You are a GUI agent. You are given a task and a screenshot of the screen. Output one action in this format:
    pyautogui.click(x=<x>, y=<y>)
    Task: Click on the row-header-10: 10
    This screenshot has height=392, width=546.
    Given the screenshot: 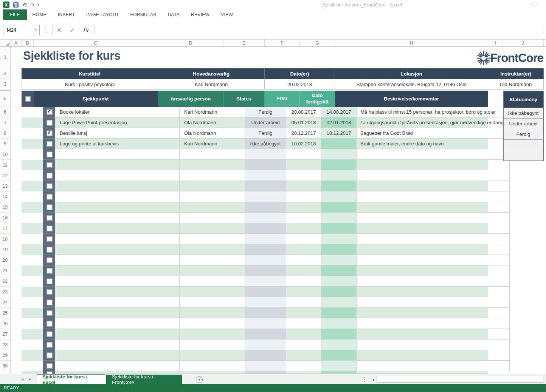 What is the action you would take?
    pyautogui.click(x=5, y=154)
    